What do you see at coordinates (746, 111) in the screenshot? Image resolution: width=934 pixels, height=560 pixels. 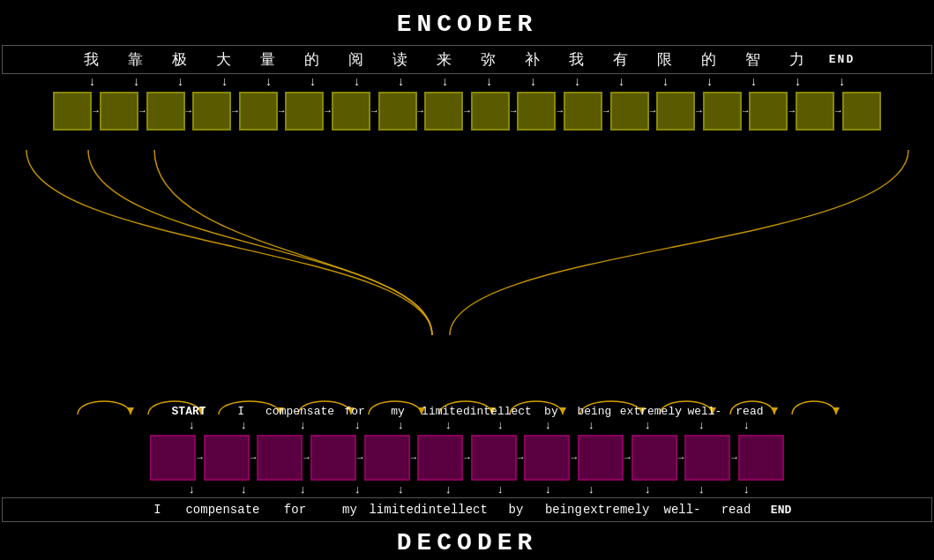 I see `enc-arrow-14: →` at bounding box center [746, 111].